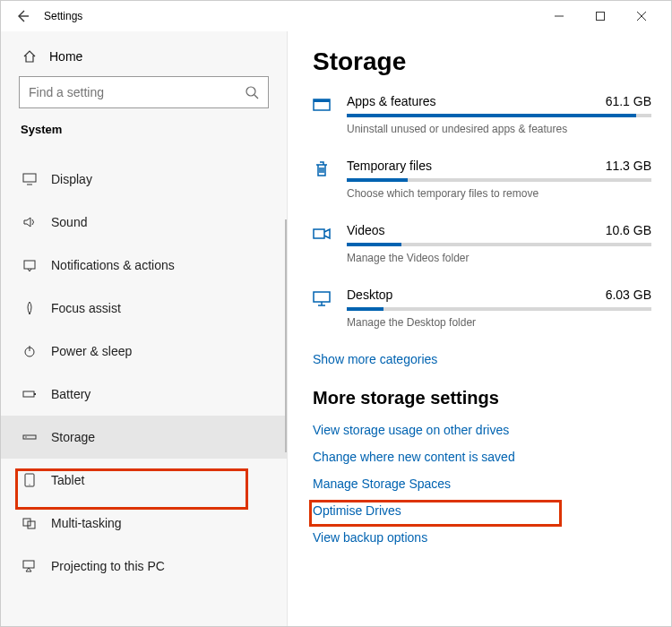 The height and width of the screenshot is (627, 672). Describe the element at coordinates (482, 430) in the screenshot. I see `link-view-usage-other-drives: View storage usage on other drives` at that location.